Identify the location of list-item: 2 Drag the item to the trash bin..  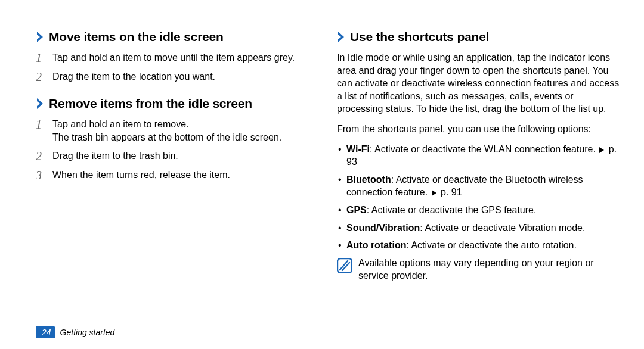
(178, 156).